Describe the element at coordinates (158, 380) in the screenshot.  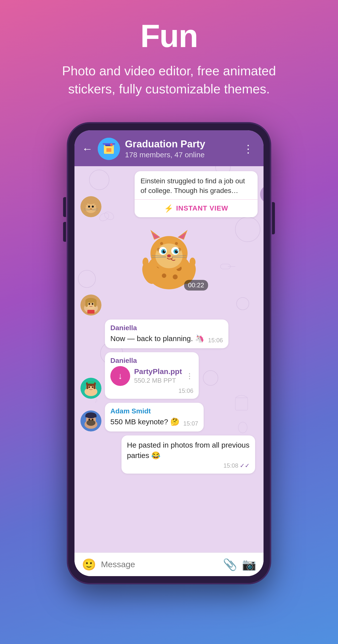
I see `file-size: 550.2 MB PPT` at that location.